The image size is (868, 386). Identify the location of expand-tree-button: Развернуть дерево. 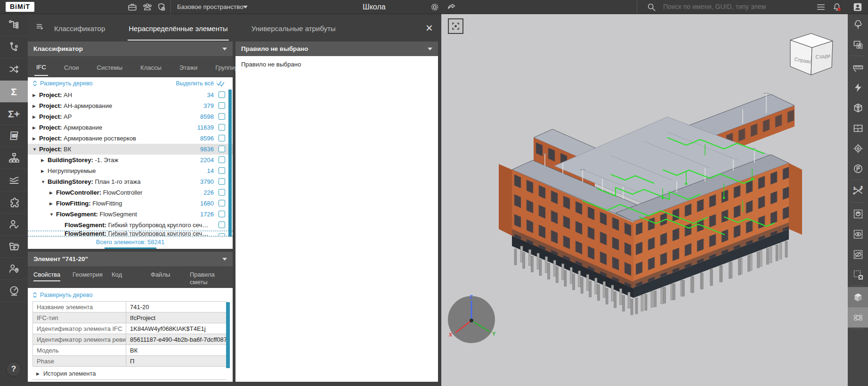
(62, 83).